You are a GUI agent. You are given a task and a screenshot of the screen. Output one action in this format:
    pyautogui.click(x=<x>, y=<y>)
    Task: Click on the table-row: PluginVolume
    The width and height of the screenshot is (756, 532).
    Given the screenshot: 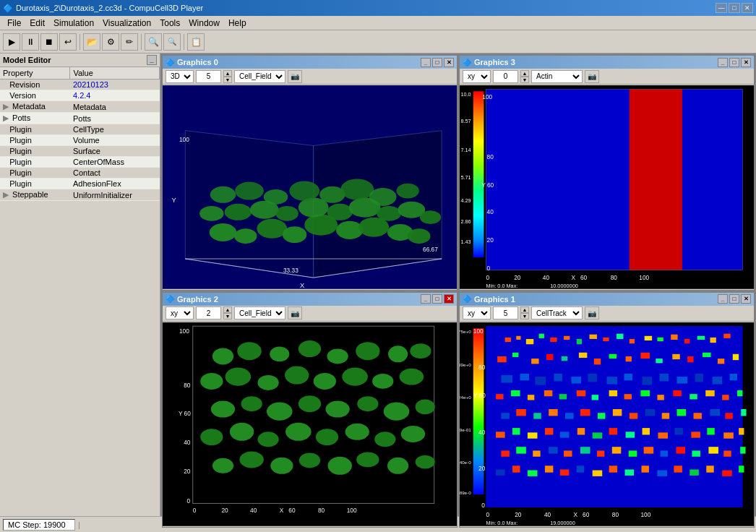 What is the action you would take?
    pyautogui.click(x=80, y=140)
    